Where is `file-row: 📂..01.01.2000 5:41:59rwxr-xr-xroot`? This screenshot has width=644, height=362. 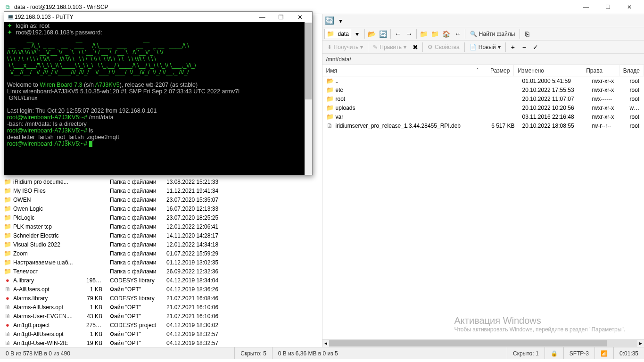
file-row: 📂..01.01.2000 5:41:59rwxr-xr-xroot is located at coordinates (484, 81).